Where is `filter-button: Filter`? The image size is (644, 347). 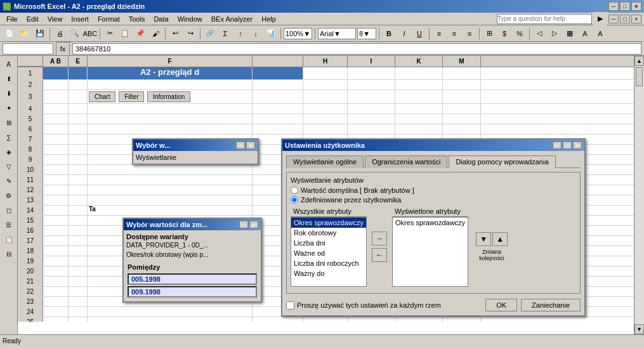
filter-button: Filter is located at coordinates (131, 96).